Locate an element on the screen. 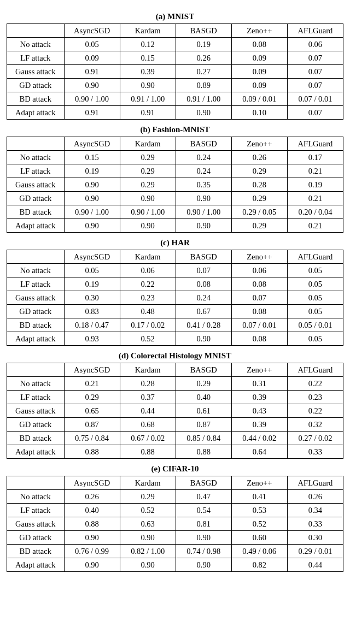 The width and height of the screenshot is (350, 644). value-cell: 0.24 is located at coordinates (203, 172).